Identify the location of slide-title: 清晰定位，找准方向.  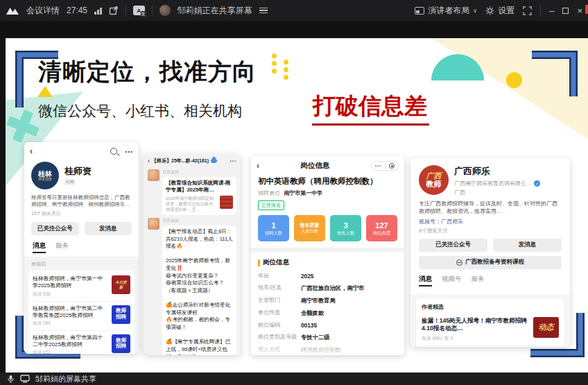
(147, 72).